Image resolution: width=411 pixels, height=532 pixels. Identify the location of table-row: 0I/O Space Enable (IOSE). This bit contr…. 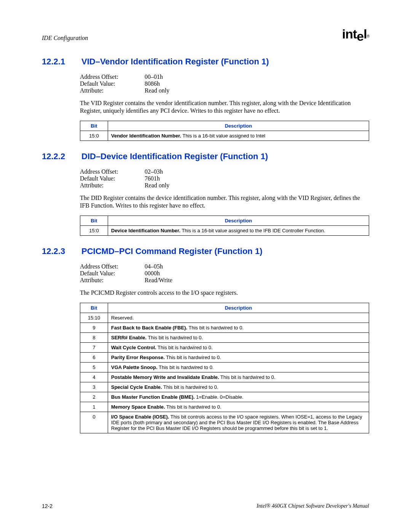
(225, 423).